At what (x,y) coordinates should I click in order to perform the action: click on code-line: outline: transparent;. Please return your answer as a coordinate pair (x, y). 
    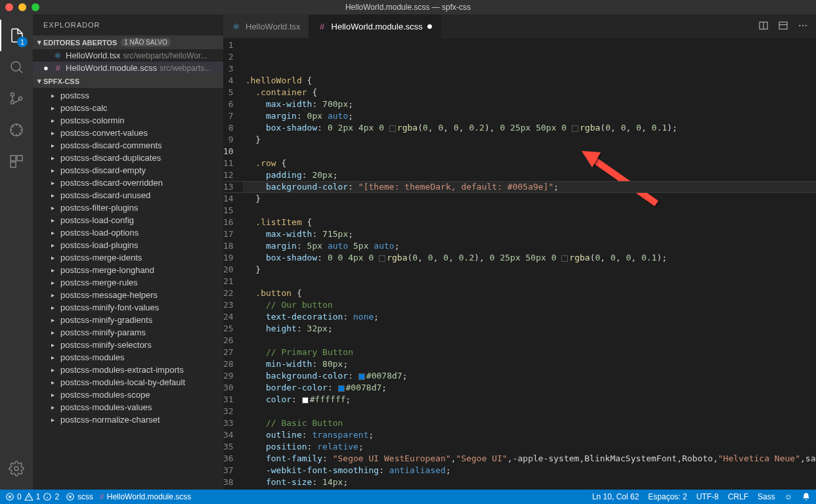
    Looking at the image, I should click on (529, 435).